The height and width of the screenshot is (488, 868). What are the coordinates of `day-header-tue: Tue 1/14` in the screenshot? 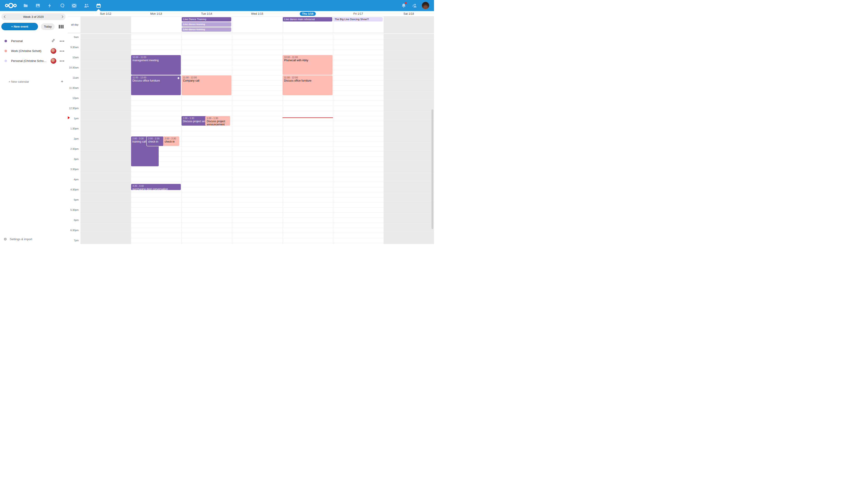 It's located at (207, 14).